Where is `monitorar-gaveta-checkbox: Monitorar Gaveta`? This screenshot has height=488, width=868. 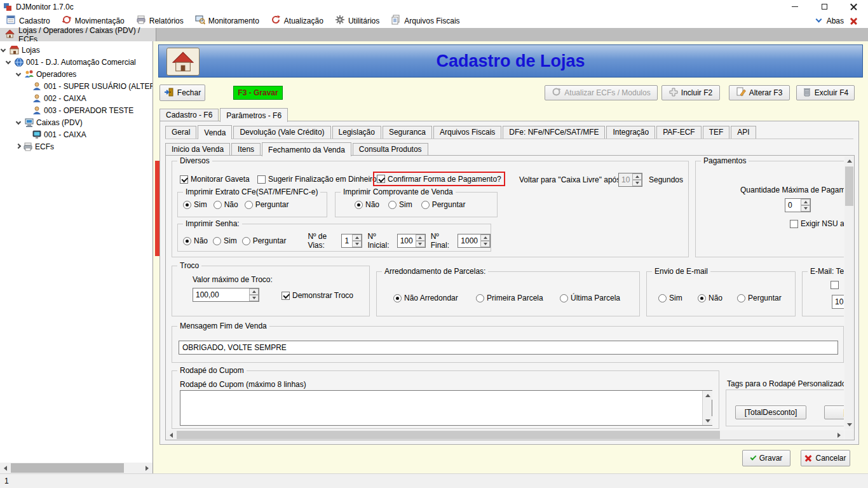
monitorar-gaveta-checkbox: Monitorar Gaveta is located at coordinates (215, 179).